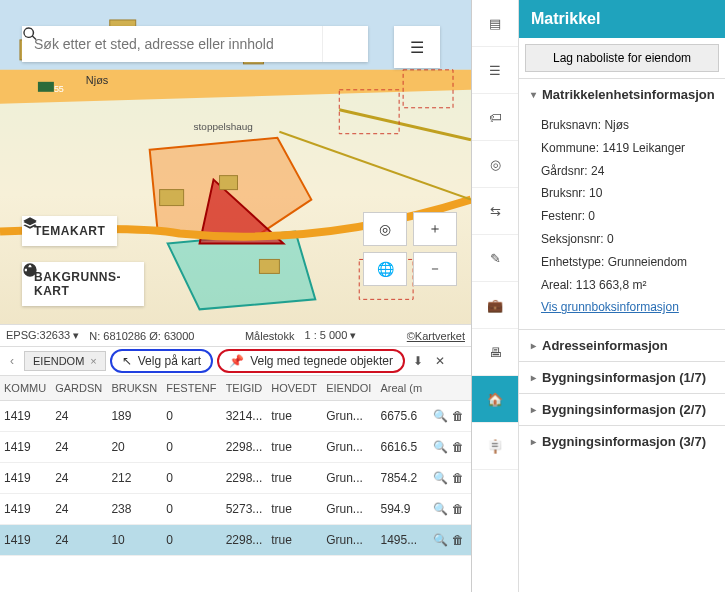 This screenshot has width=725, height=592. Describe the element at coordinates (195, 44) in the screenshot. I see `search-box` at that location.